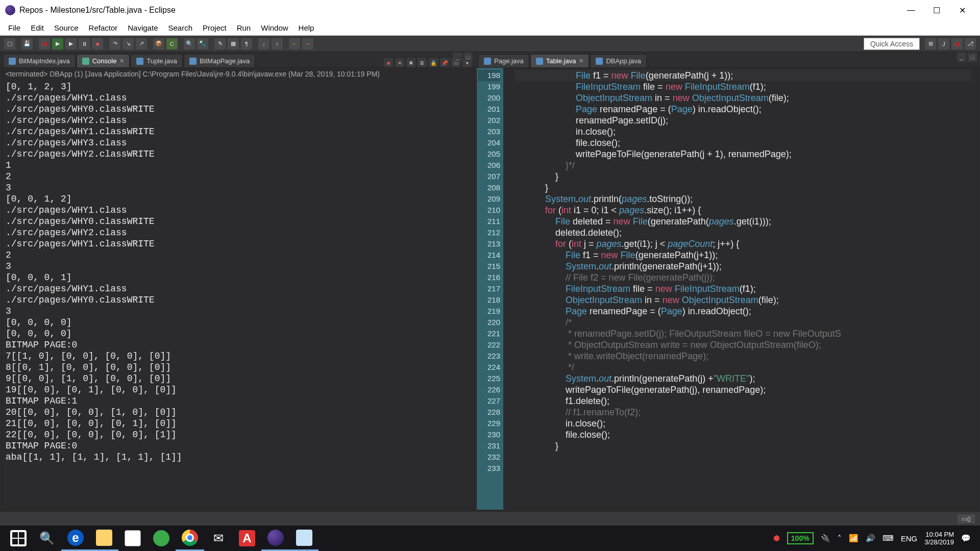 The height and width of the screenshot is (551, 980). I want to click on git-perspective-button: ⎇, so click(970, 44).